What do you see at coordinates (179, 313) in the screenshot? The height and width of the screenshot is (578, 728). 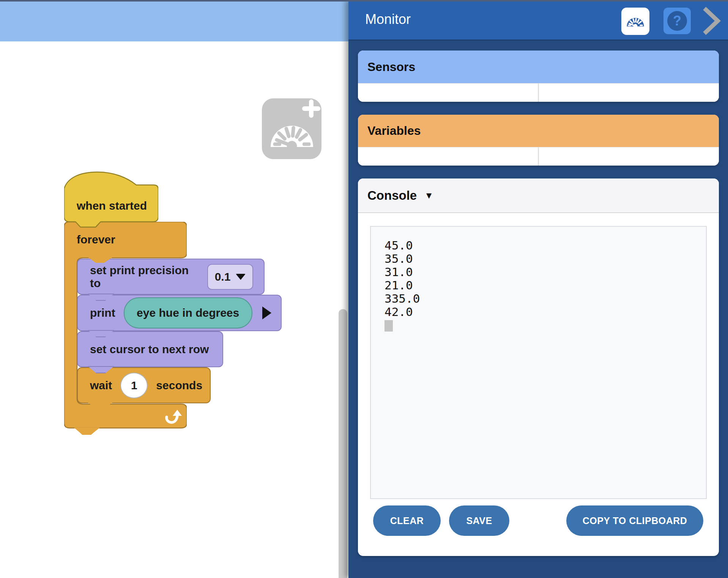 I see `block-print: print eye hue in degrees` at bounding box center [179, 313].